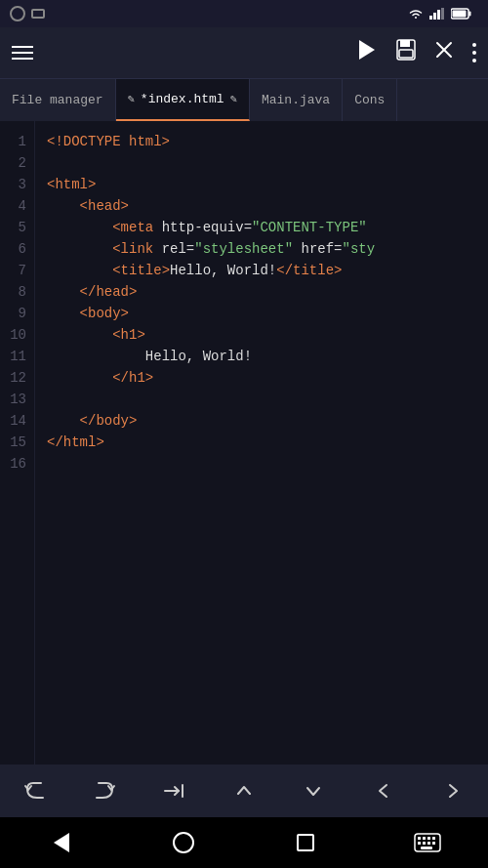  I want to click on line-number: 4, so click(22, 206).